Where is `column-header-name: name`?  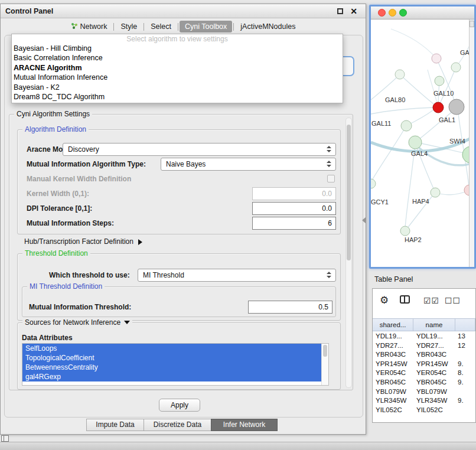 column-header-name: name is located at coordinates (435, 325).